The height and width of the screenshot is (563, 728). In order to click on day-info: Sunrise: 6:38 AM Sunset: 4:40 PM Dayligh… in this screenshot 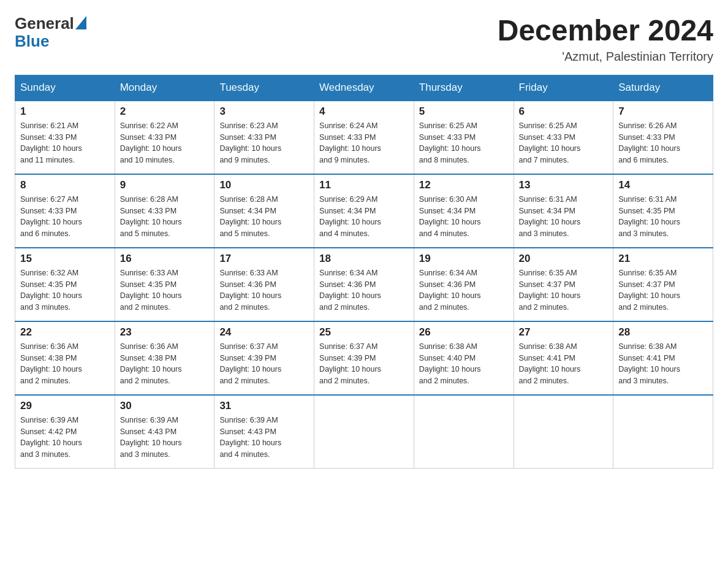, I will do `click(464, 364)`.